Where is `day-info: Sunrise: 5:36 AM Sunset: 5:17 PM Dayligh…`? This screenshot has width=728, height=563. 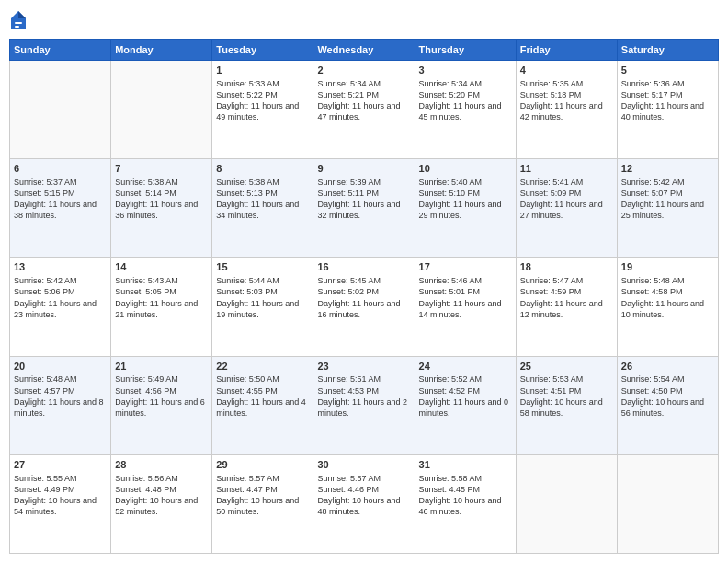 day-info: Sunrise: 5:36 AM Sunset: 5:17 PM Dayligh… is located at coordinates (667, 101).